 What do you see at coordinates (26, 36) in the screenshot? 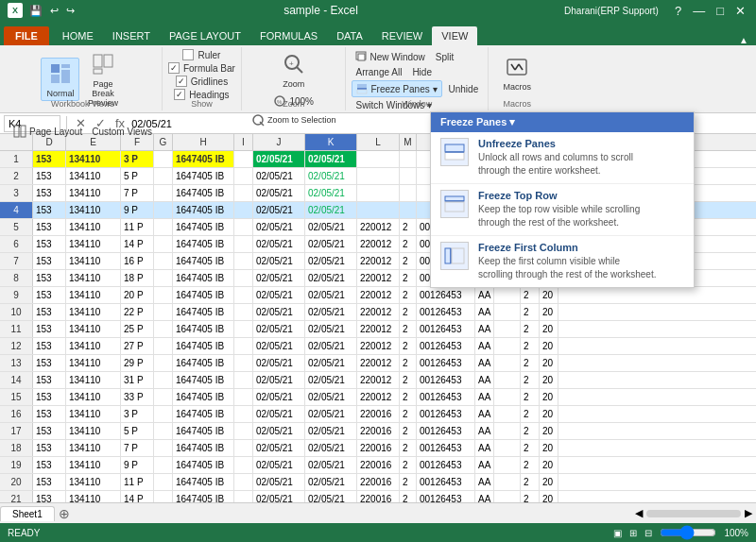
I see `tab-file: FILE` at bounding box center [26, 36].